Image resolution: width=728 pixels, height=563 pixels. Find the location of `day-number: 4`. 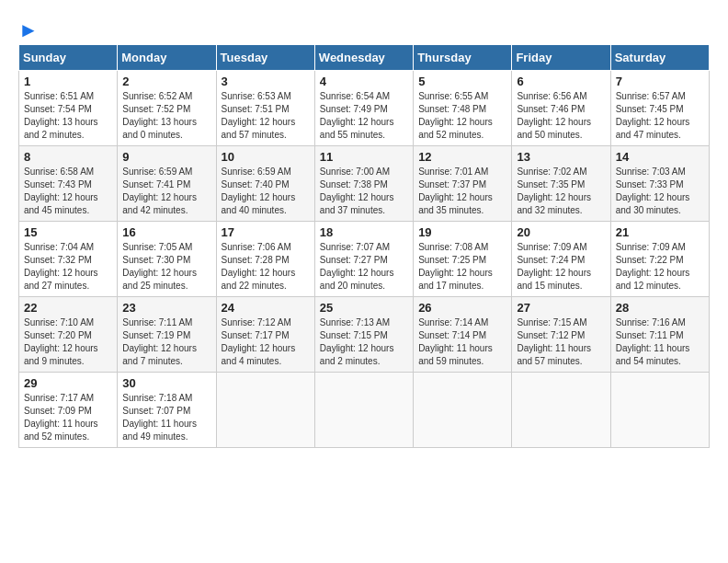

day-number: 4 is located at coordinates (364, 81).